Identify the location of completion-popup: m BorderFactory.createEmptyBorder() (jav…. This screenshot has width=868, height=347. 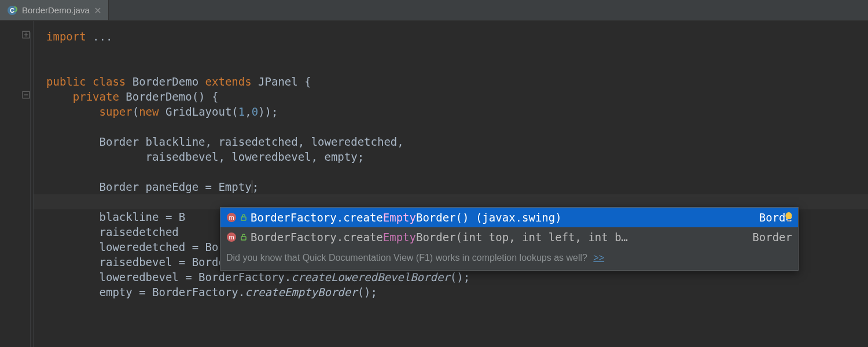
(509, 239).